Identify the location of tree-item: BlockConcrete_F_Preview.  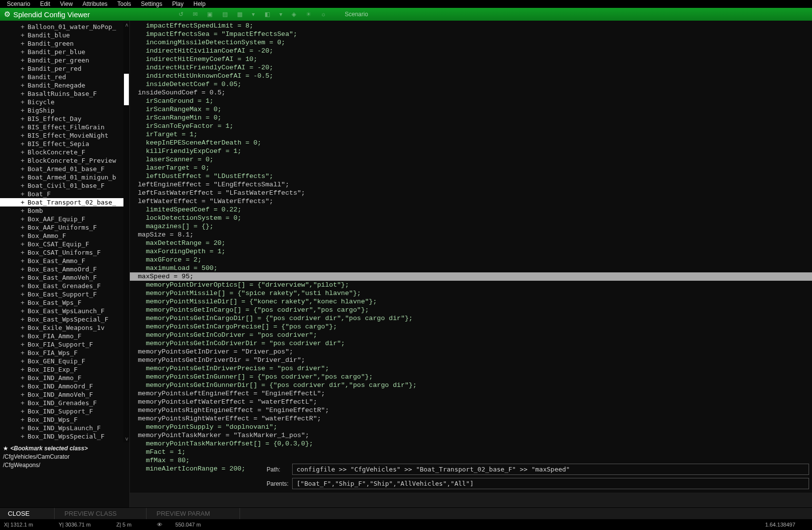
(65, 160).